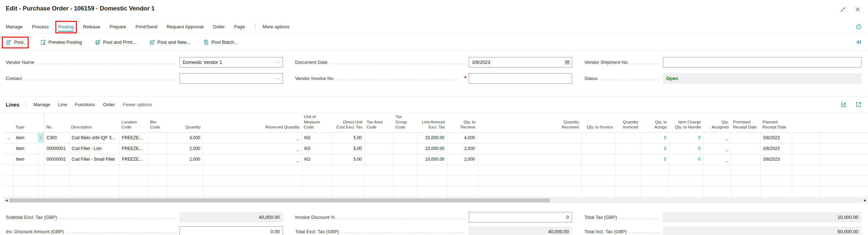  What do you see at coordinates (56, 159) in the screenshot?
I see `cell-no: 00000002` at bounding box center [56, 159].